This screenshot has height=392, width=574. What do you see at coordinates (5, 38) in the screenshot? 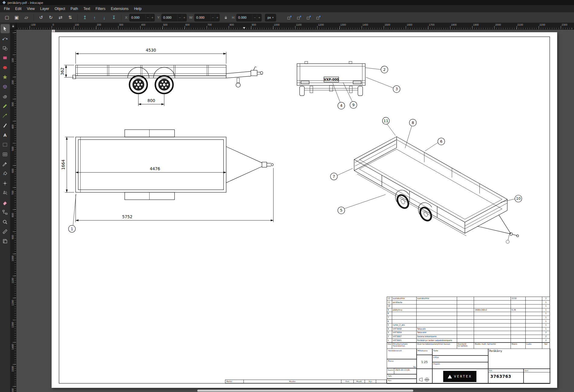
I see `tool-node-editor` at bounding box center [5, 38].